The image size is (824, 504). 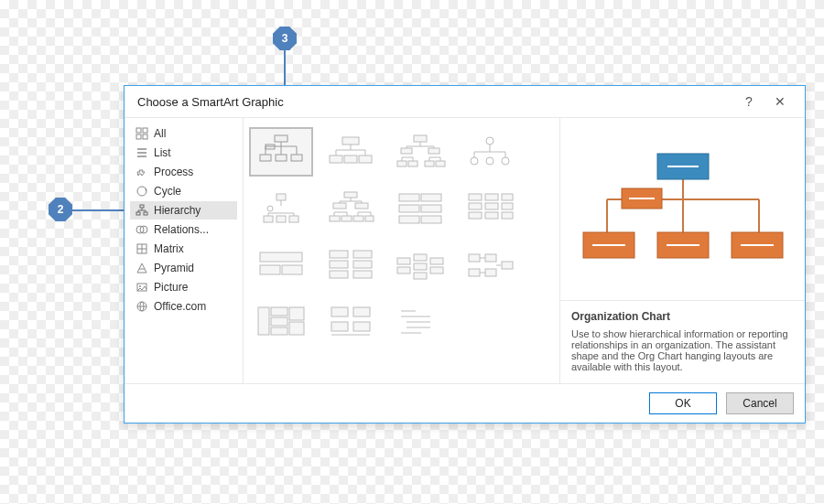 What do you see at coordinates (142, 268) in the screenshot?
I see `pyramid-icon` at bounding box center [142, 268].